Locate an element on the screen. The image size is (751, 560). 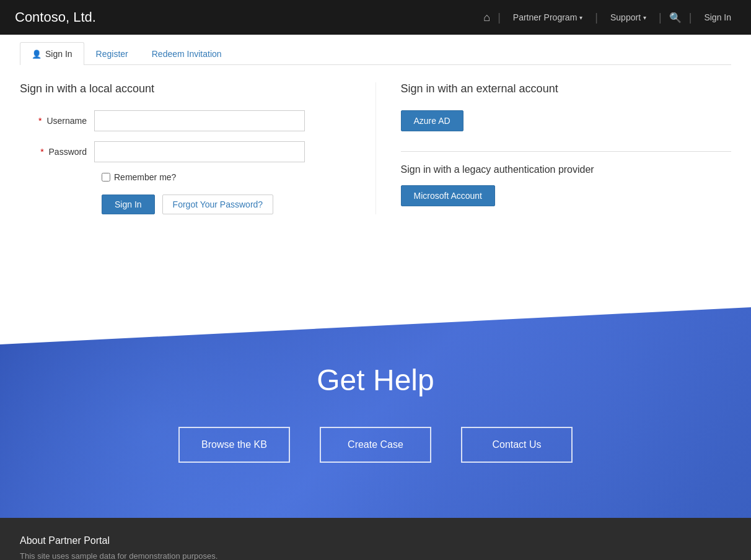
external-signin-title: Sign in with an external account is located at coordinates (566, 89).